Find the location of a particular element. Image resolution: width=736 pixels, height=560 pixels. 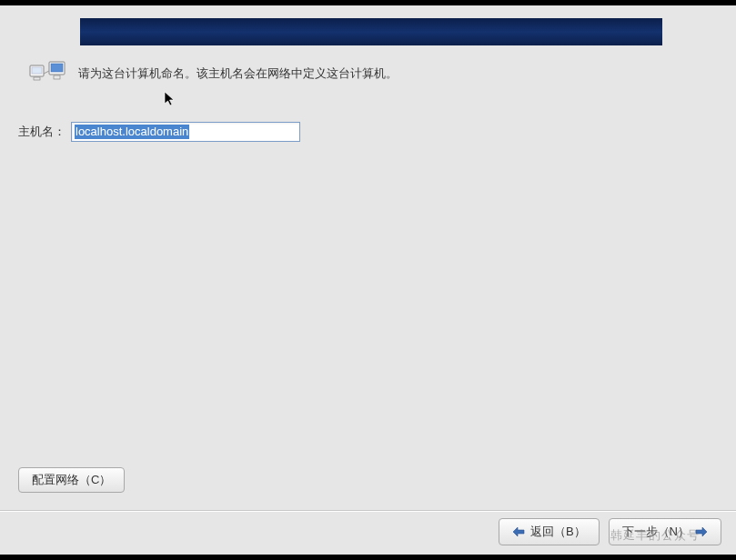

next-button-label: 下一步（N） is located at coordinates (656, 532).